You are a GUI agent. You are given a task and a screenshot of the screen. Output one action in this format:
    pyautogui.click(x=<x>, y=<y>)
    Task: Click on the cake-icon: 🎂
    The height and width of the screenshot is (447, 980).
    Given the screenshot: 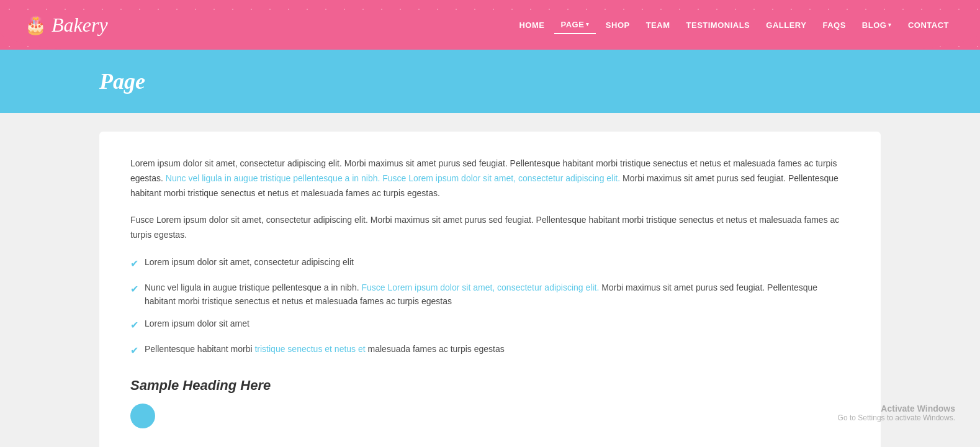 What is the action you would take?
    pyautogui.click(x=36, y=25)
    